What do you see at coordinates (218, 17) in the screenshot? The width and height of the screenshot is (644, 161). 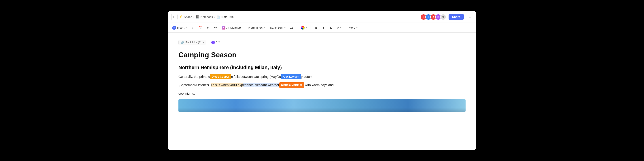 I see `note-icon: 📄` at bounding box center [218, 17].